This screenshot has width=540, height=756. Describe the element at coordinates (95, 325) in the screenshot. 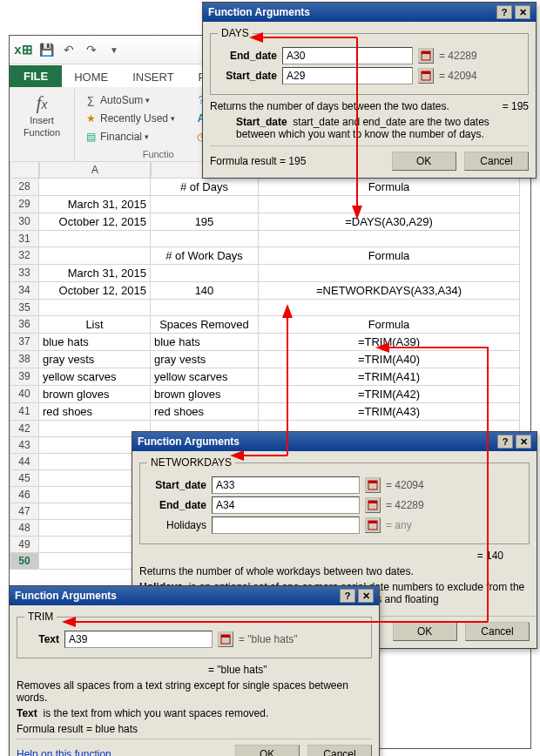

I see `cell: List` at that location.